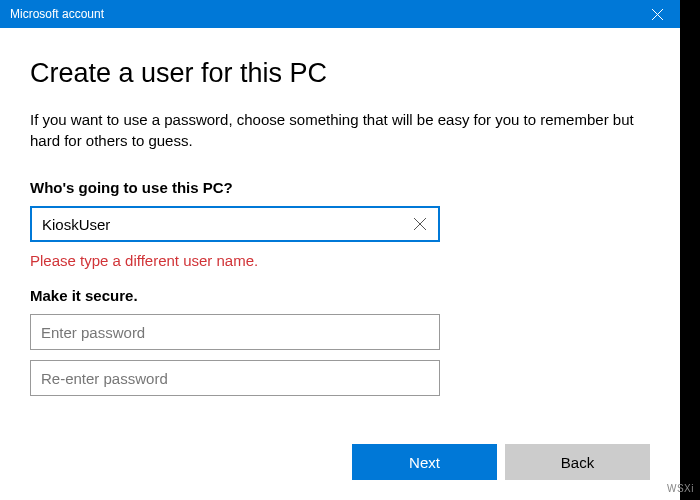 The image size is (700, 500). Describe the element at coordinates (680, 488) in the screenshot. I see `watermark: WSXi` at that location.